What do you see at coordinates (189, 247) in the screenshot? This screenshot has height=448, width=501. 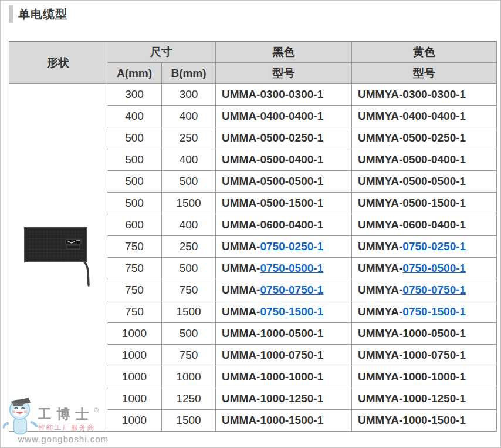 I see `dim-b-cell: 250` at bounding box center [189, 247].